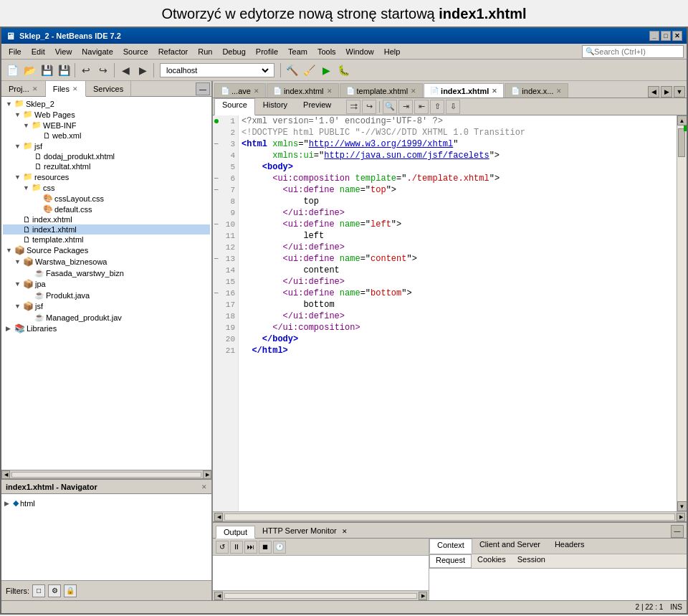 The image size is (688, 616). What do you see at coordinates (450, 516) in the screenshot?
I see `editor-hscroll: ◀ ▶` at bounding box center [450, 516].